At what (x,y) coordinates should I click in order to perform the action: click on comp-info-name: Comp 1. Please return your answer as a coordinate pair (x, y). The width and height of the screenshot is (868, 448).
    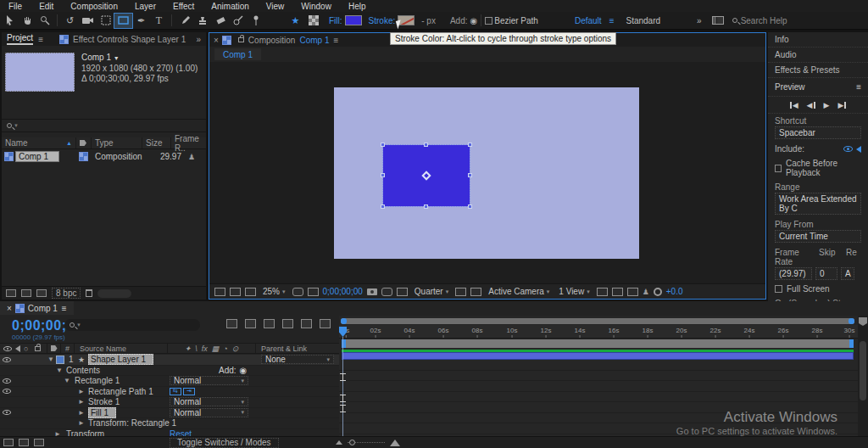
    Looking at the image, I should click on (97, 58).